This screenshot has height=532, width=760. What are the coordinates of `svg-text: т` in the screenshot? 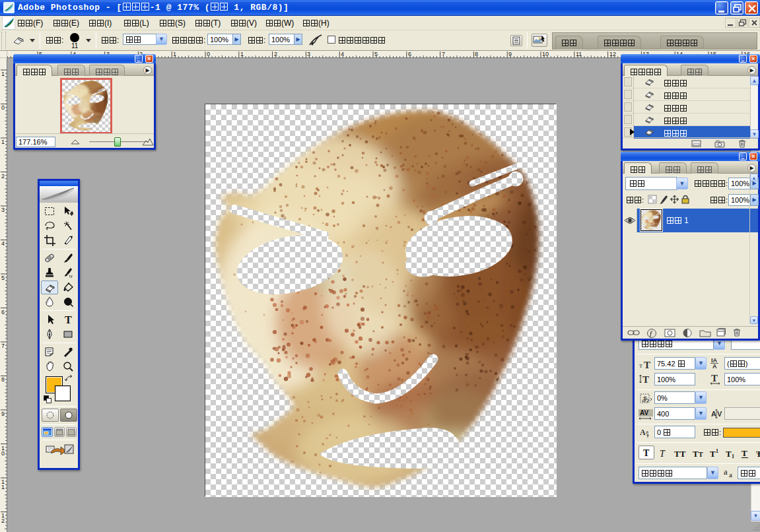 It's located at (640, 366).